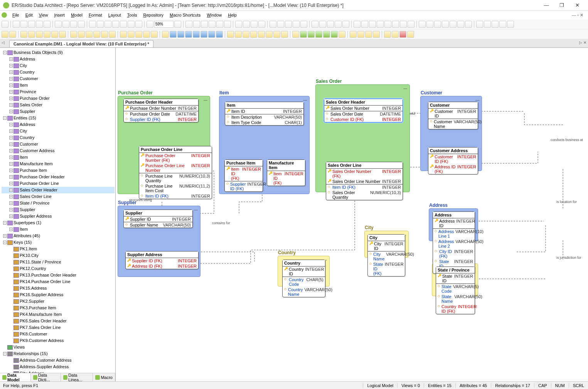 Image resolution: width=588 pixels, height=389 pixels. What do you see at coordinates (58, 112) in the screenshot?
I see `tree-node: +Supplier` at bounding box center [58, 112].